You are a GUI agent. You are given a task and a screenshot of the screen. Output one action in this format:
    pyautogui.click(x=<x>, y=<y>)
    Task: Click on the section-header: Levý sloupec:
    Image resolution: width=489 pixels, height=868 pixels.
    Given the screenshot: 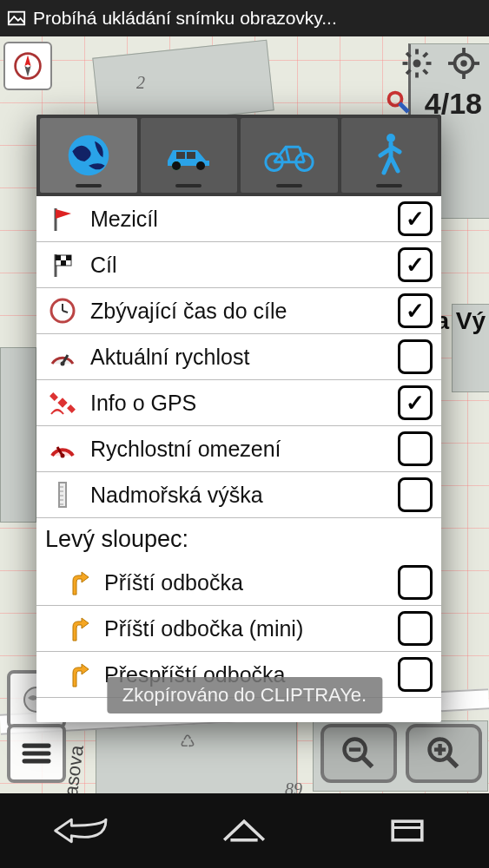 What is the action you would take?
    pyautogui.click(x=239, y=539)
    